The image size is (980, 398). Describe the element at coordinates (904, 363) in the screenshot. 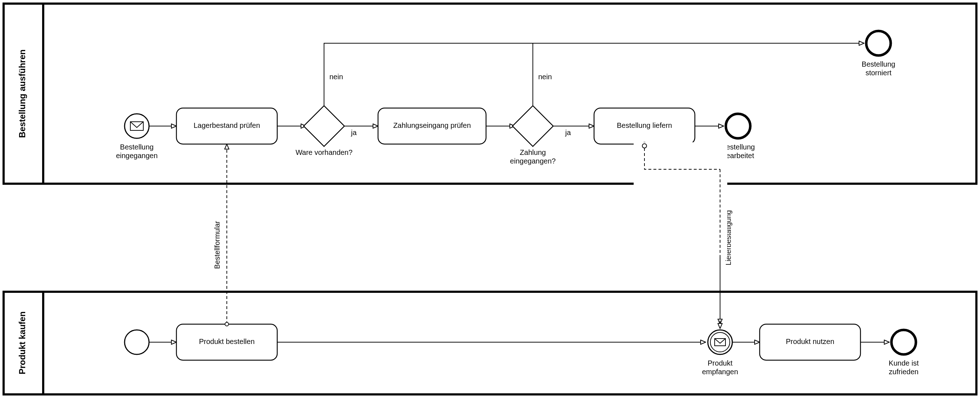

I see `svg-text: Kunde ist` at that location.